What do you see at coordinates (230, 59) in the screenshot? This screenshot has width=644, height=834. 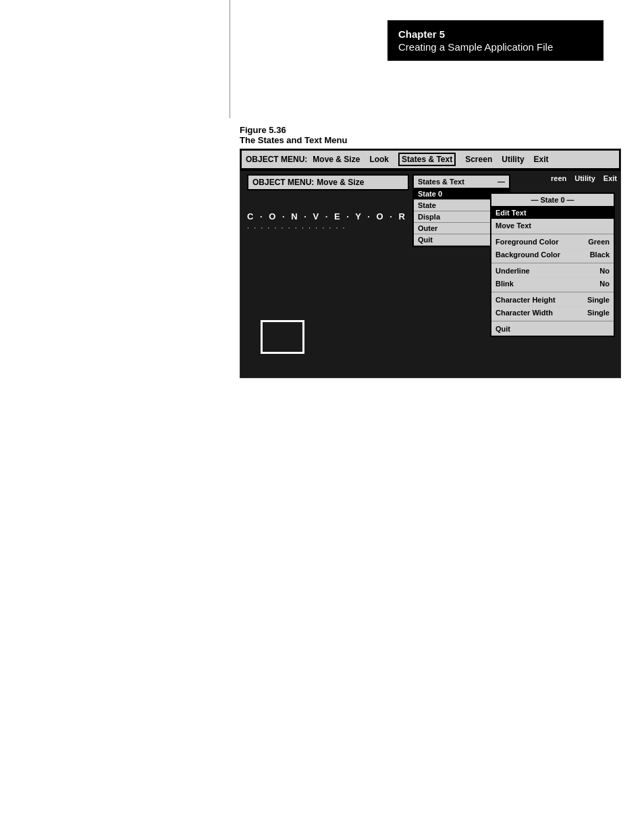 I see `left-vertical-line` at bounding box center [230, 59].